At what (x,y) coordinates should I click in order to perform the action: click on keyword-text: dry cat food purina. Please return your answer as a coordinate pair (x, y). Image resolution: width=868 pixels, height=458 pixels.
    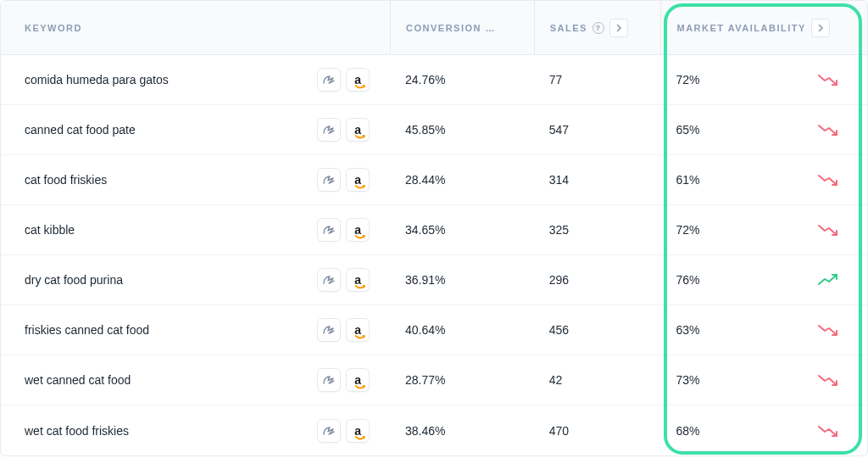
    Looking at the image, I should click on (74, 280).